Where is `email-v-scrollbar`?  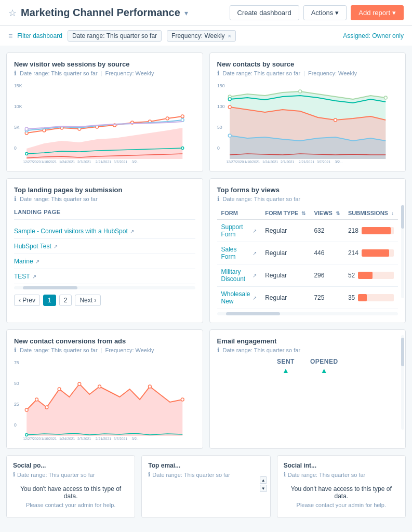 email-v-scrollbar is located at coordinates (403, 382).